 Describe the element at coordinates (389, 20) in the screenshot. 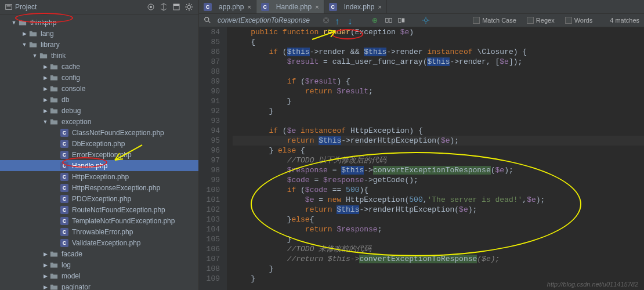

I see `select-all-icon` at that location.